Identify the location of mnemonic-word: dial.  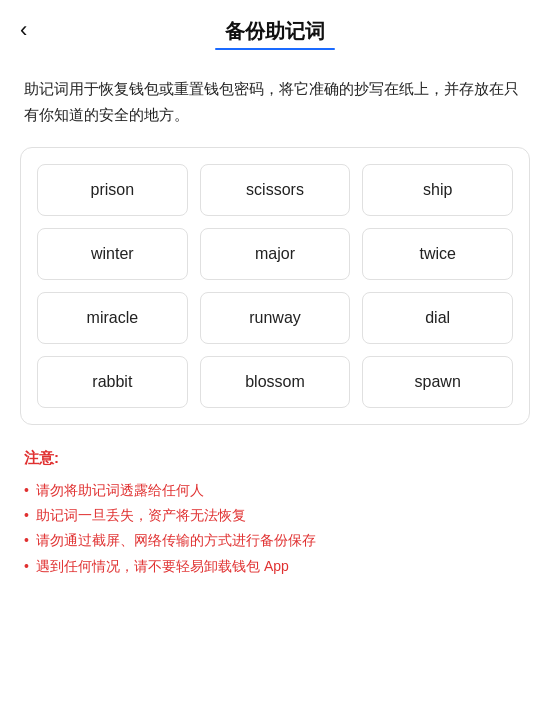
(438, 318).